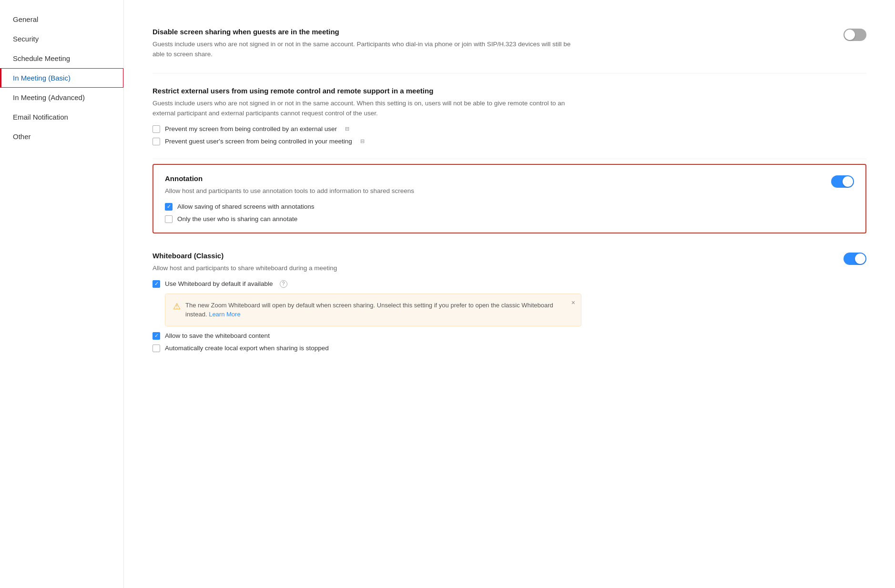  I want to click on section-annotation-highlight: AnnotationAllow host and participants to…, so click(509, 199).